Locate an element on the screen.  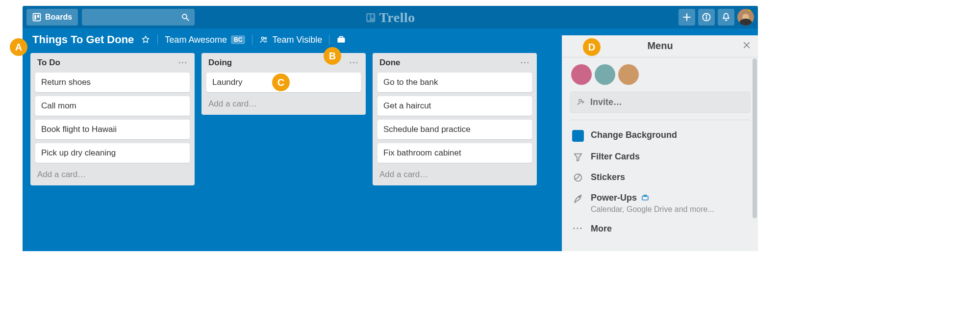
menu-list: Change Background Filter Cards Stickers is located at coordinates (660, 182).